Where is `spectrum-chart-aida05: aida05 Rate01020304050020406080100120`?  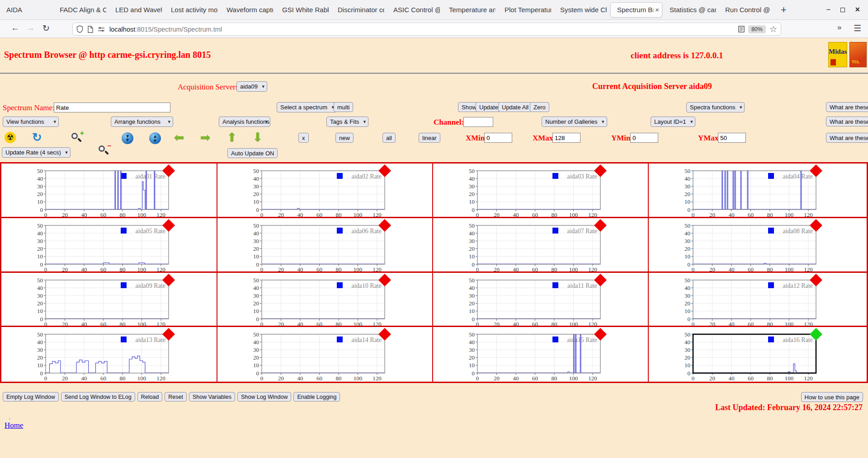
spectrum-chart-aida05: aida05 Rate01020304050020406080100120 is located at coordinates (102, 246).